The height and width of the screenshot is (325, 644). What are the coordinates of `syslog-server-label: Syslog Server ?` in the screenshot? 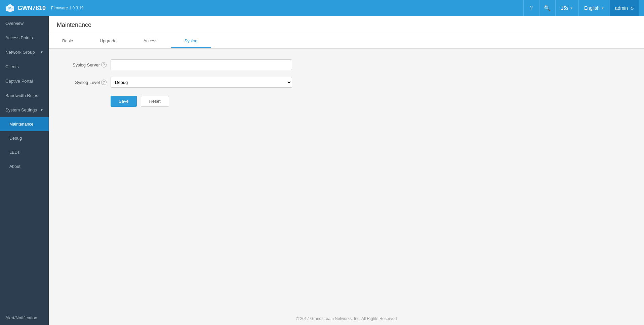 It's located at (84, 65).